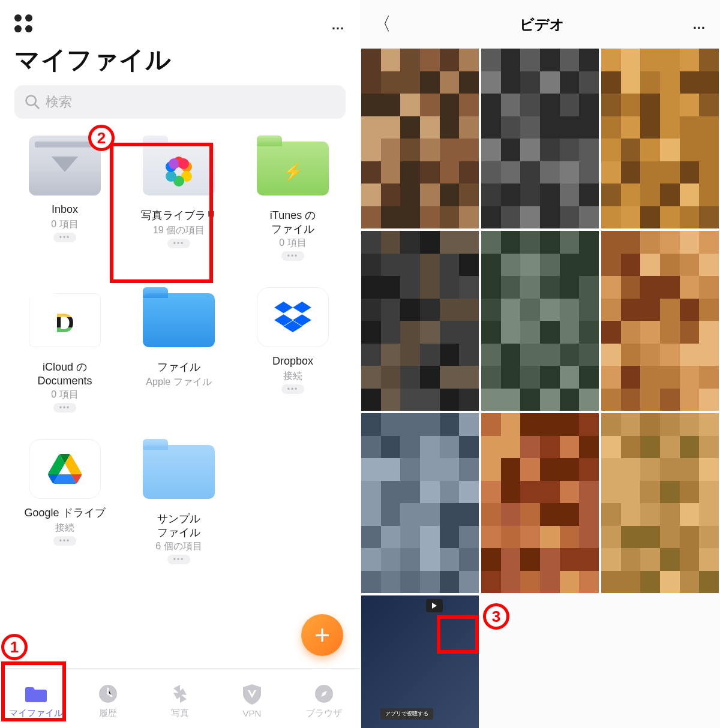 This screenshot has height=728, width=720. What do you see at coordinates (180, 714) in the screenshot?
I see `tab-label: 写真` at bounding box center [180, 714].